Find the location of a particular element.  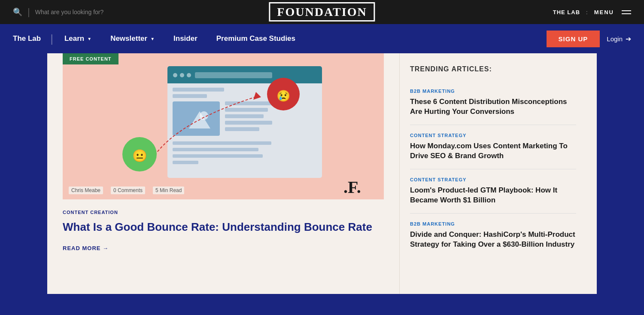

logo-text: FOUNDATION is located at coordinates (322, 12).